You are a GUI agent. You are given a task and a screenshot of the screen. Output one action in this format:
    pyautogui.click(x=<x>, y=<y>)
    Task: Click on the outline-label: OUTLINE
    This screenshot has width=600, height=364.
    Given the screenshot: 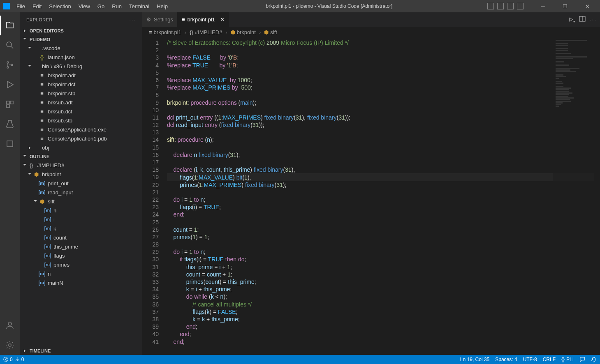 What is the action you would take?
    pyautogui.click(x=39, y=157)
    